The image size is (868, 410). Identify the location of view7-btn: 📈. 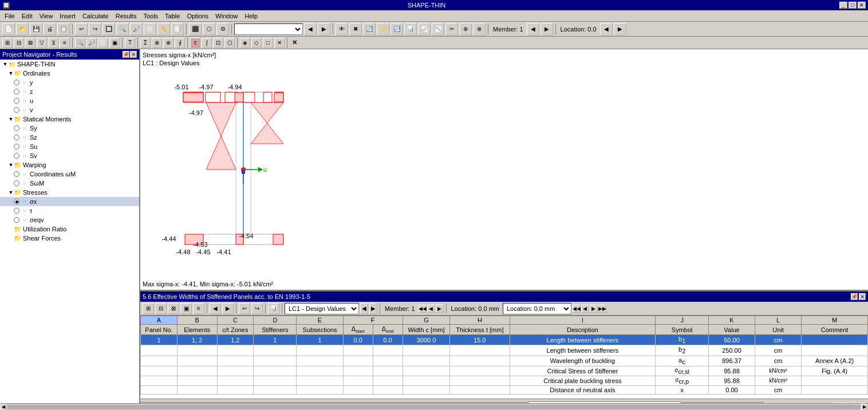
(424, 29).